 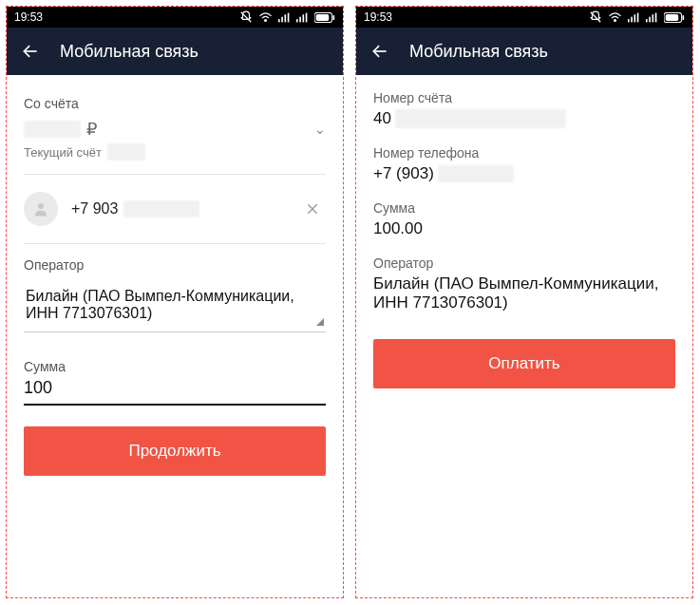 I want to click on current-account-row: Текущий счёт, so click(x=175, y=152).